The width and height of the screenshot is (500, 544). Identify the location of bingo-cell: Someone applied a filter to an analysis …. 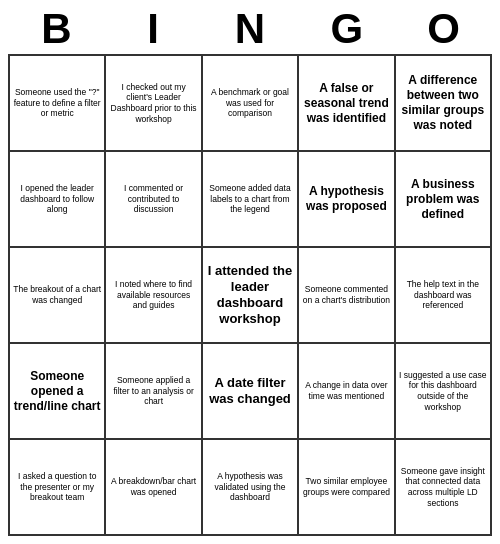
(154, 392).